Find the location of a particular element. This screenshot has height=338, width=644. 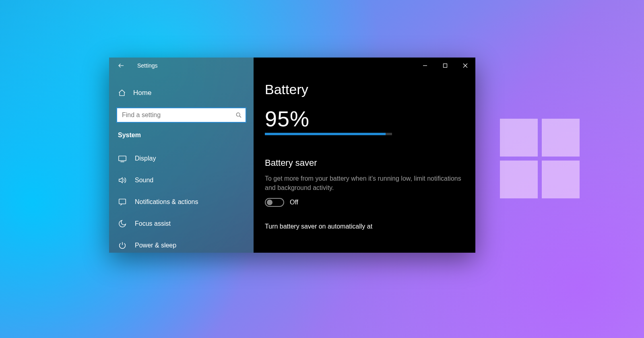

battery-progress-track is located at coordinates (328, 134).